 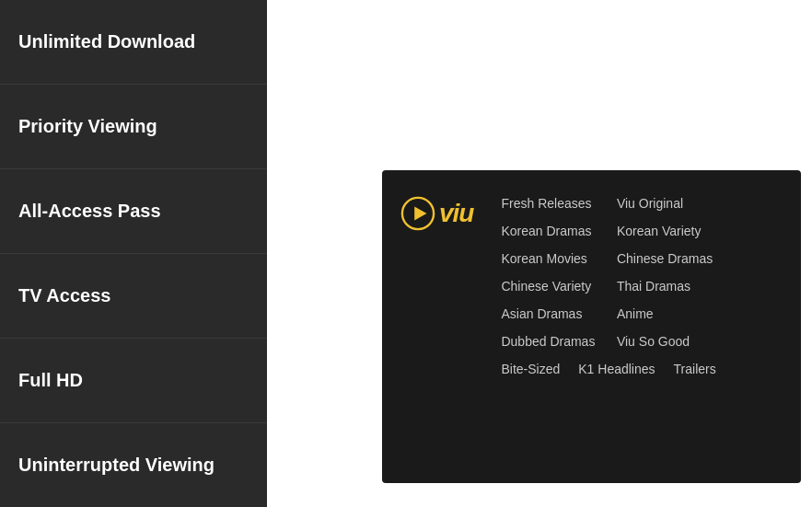 What do you see at coordinates (549, 231) in the screenshot?
I see `menu-item-korean-dramas: Korean Dramas` at bounding box center [549, 231].